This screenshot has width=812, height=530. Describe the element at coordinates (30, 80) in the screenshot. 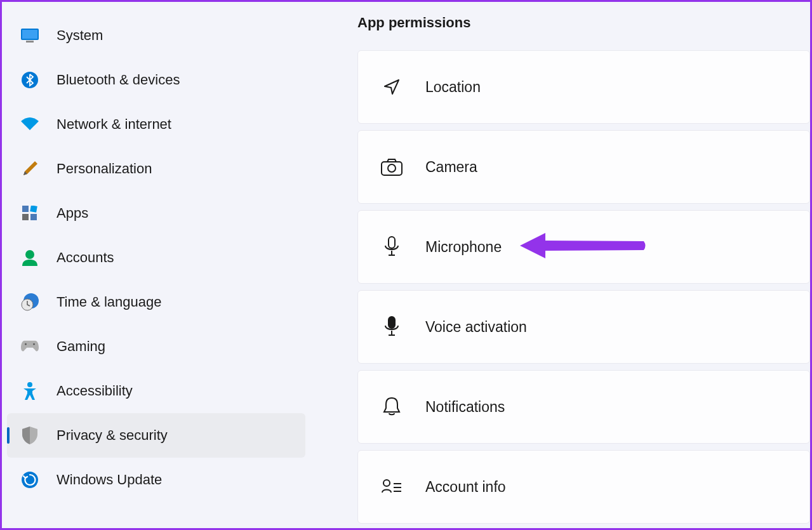

I see `bluetooth-icon` at that location.